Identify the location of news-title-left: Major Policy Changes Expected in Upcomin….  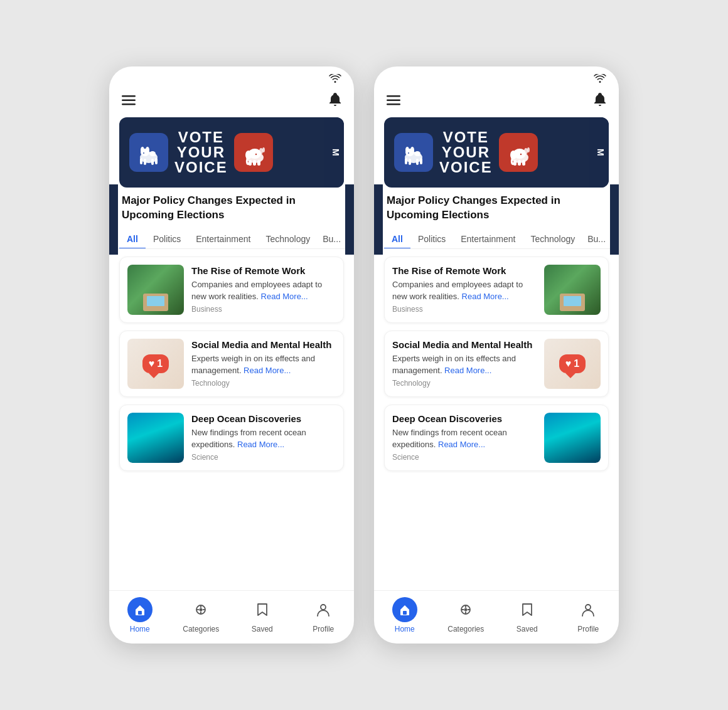
(232, 206).